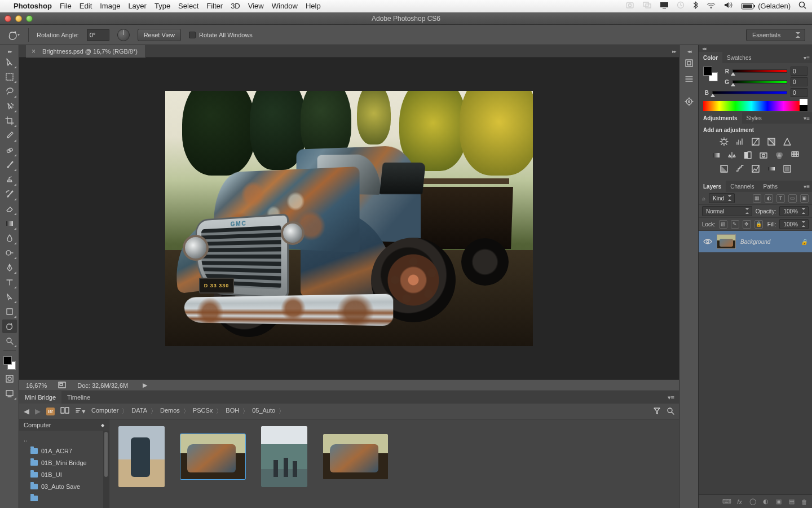 This screenshot has height=508, width=812. I want to click on vibrance-icon, so click(787, 142).